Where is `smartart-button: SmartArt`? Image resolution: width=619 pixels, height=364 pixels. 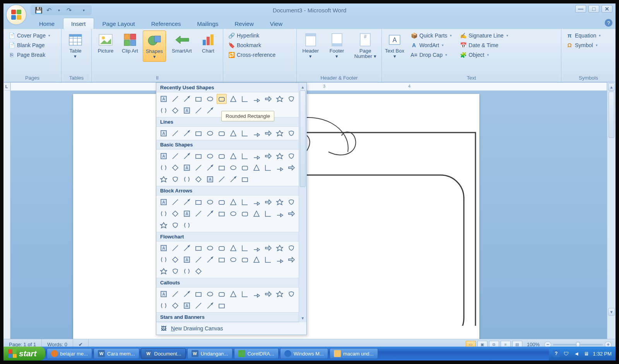
smartart-button: SmartArt is located at coordinates (182, 43).